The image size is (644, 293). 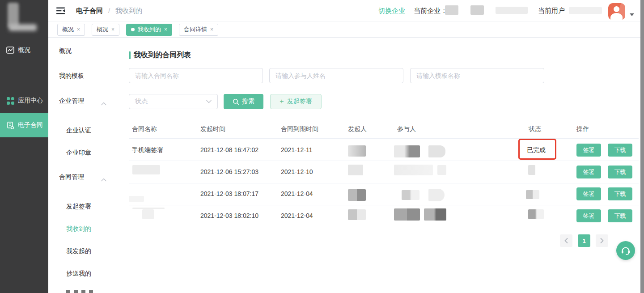 I want to click on col-header-action: 操作, so click(x=583, y=129).